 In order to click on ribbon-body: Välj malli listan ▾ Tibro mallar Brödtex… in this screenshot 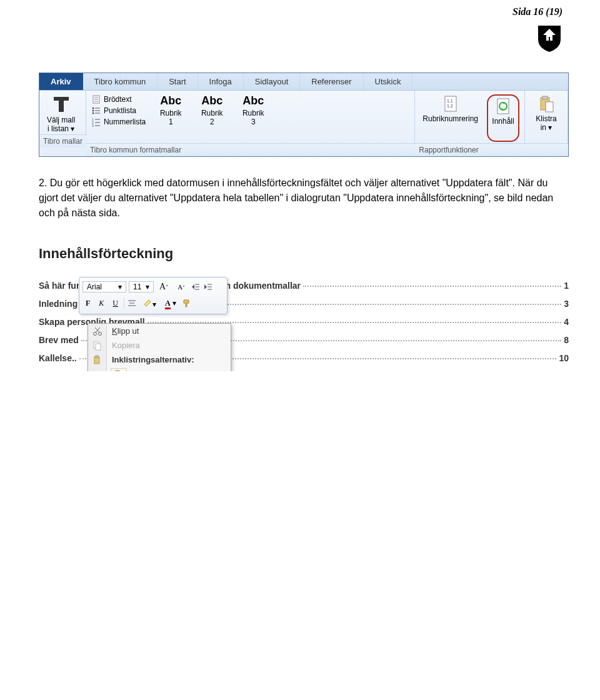, I will do `click(304, 124)`.